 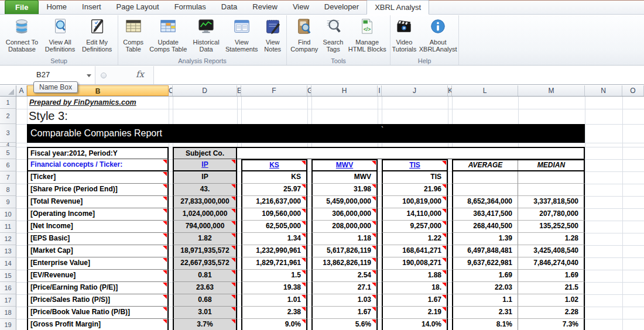 What do you see at coordinates (485, 312) in the screenshot?
I see `value-cell: 2.31` at bounding box center [485, 312].